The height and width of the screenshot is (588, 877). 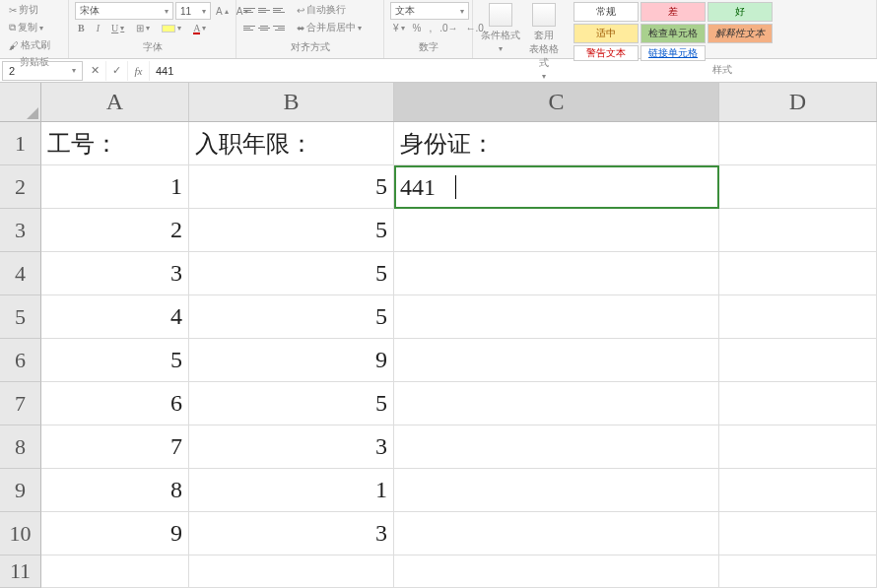 What do you see at coordinates (557, 447) in the screenshot?
I see `cell-c8` at bounding box center [557, 447].